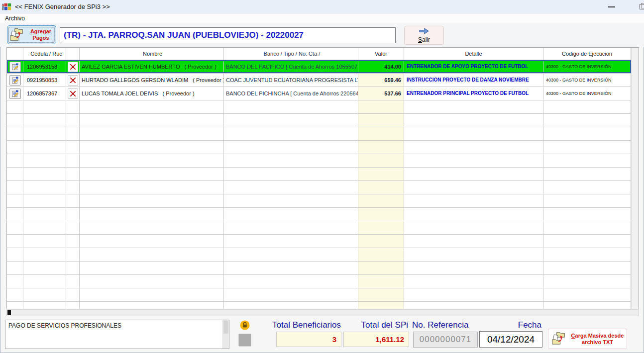 The height and width of the screenshot is (353, 644). What do you see at coordinates (45, 54) in the screenshot?
I see `header-cedula: Cédula / Ruc` at bounding box center [45, 54].